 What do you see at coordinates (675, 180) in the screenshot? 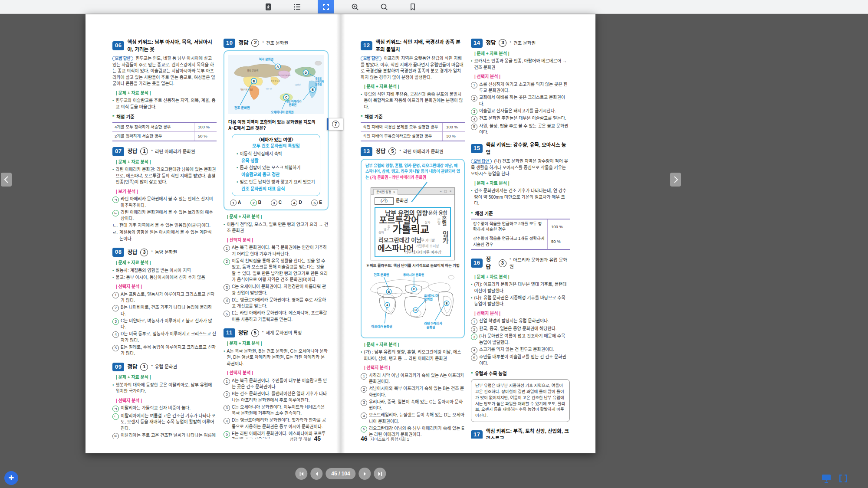
I see `next-page-arrow` at bounding box center [675, 180].